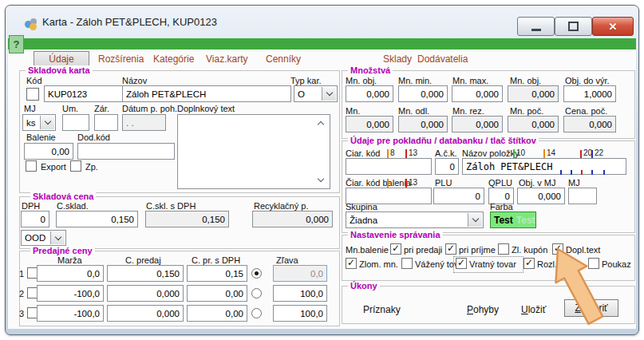 The image size is (644, 340). Describe the element at coordinates (423, 125) in the screenshot. I see `field-mn-odl: 0,000` at that location.